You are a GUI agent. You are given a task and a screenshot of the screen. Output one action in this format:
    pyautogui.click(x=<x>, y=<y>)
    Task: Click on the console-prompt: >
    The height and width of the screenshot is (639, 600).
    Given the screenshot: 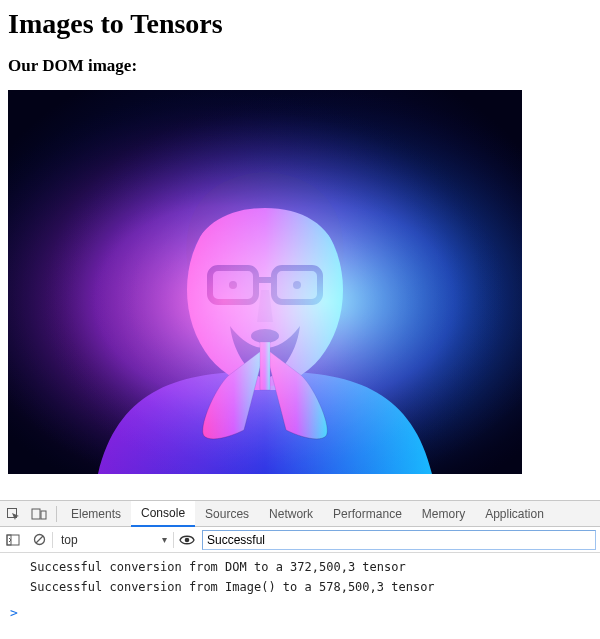 What is the action you would take?
    pyautogui.click(x=300, y=614)
    